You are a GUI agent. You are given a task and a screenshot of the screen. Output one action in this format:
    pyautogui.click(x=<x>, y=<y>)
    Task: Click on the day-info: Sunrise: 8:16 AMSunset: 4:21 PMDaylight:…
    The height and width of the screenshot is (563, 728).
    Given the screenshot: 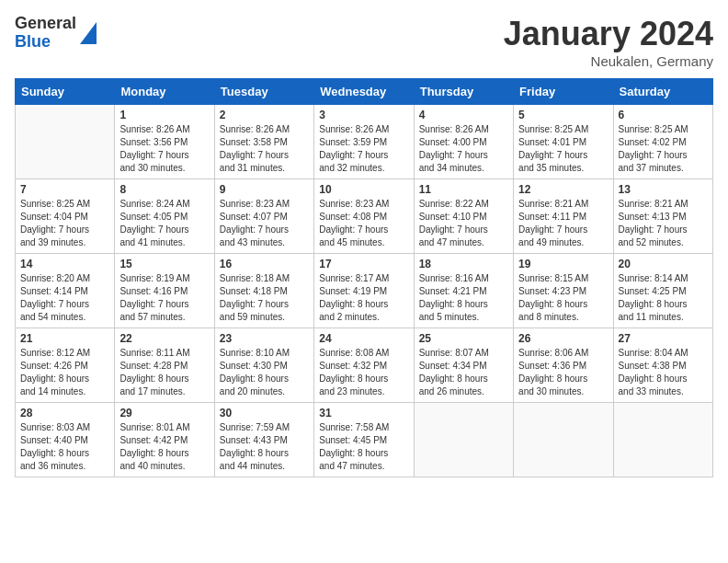 What is the action you would take?
    pyautogui.click(x=463, y=298)
    